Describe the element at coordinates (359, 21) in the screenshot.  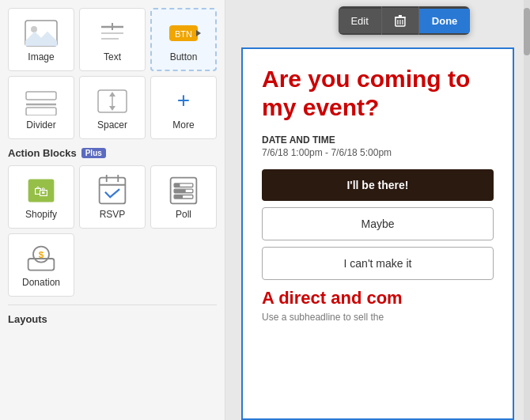
I see `edit-button: Edit` at that location.